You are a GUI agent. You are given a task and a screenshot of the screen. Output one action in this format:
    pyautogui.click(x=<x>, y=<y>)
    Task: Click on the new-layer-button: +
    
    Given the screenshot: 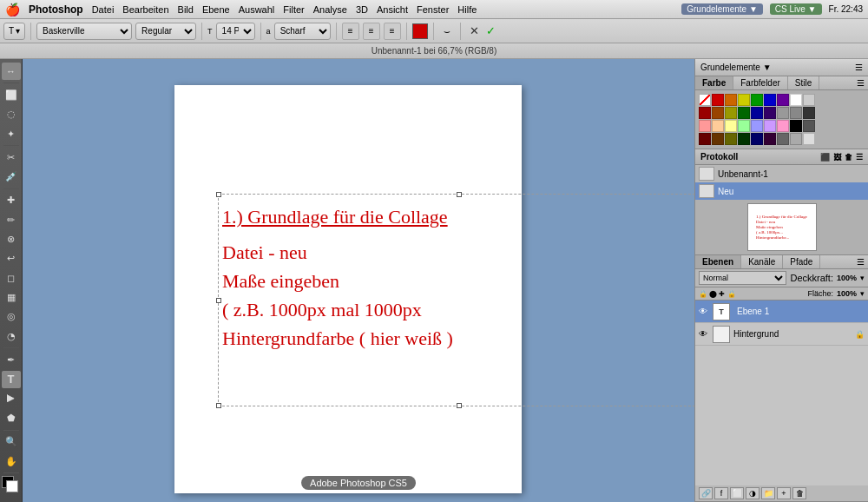 What is the action you would take?
    pyautogui.click(x=784, y=493)
    